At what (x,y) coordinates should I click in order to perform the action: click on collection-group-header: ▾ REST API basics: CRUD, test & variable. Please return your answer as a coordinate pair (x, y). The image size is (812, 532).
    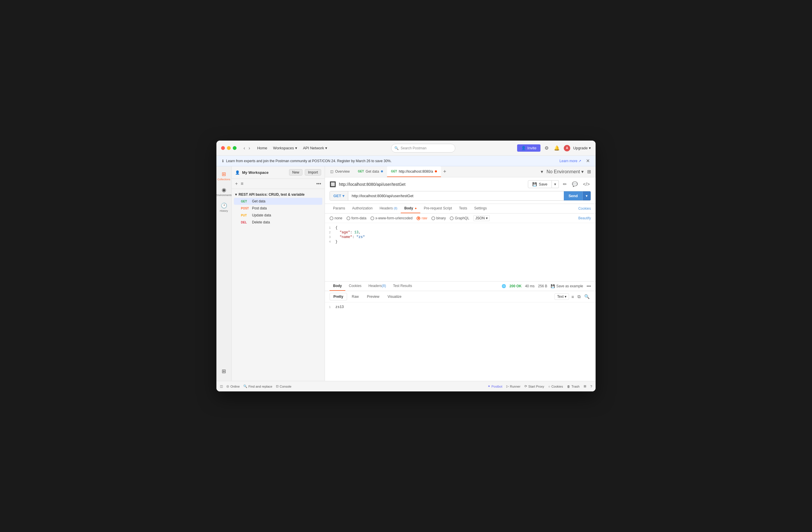
    Looking at the image, I should click on (278, 195).